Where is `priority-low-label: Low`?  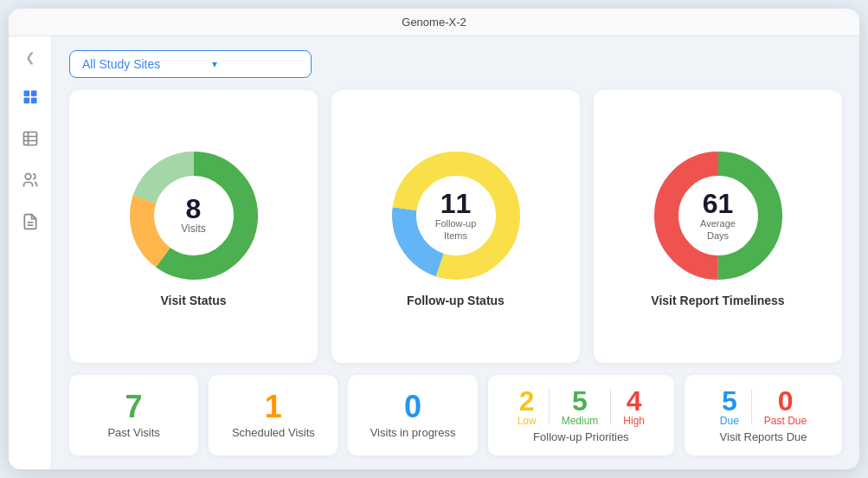 priority-low-label: Low is located at coordinates (527, 421).